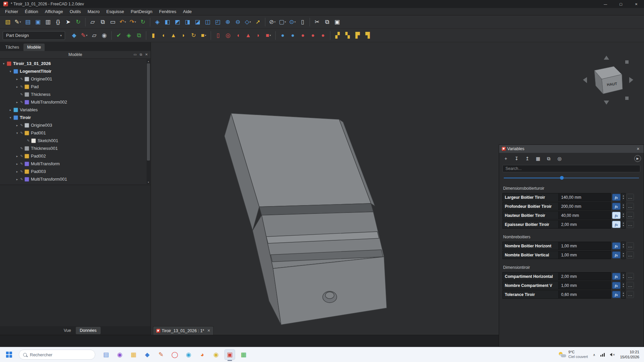  I want to click on create-body-icon: ◆, so click(74, 36).